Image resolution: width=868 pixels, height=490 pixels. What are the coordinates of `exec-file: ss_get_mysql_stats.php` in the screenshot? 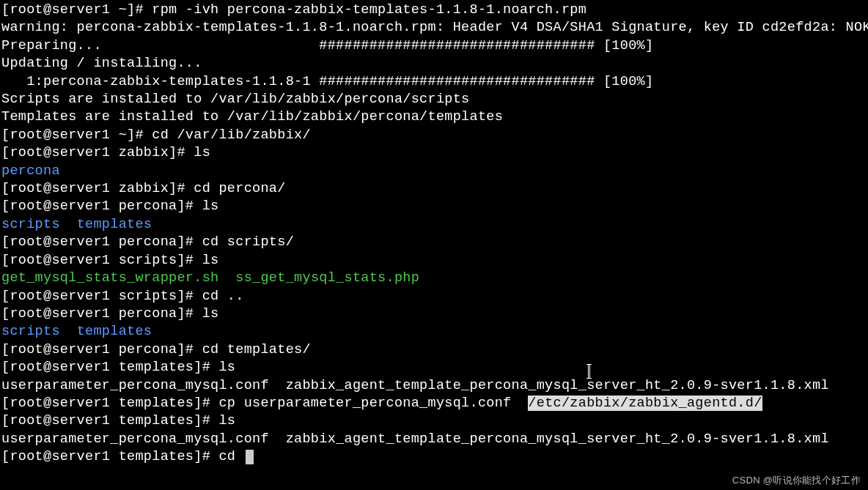 It's located at (327, 278).